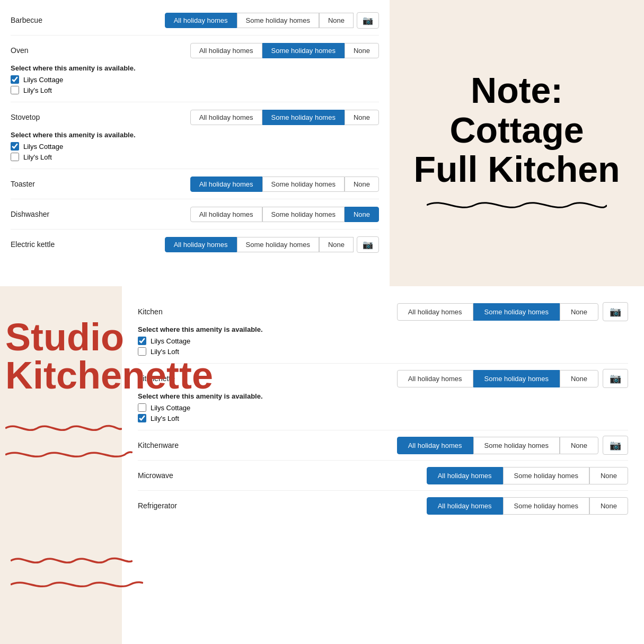  Describe the element at coordinates (175, 445) in the screenshot. I see `amenity-name: Kitchenware` at that location.